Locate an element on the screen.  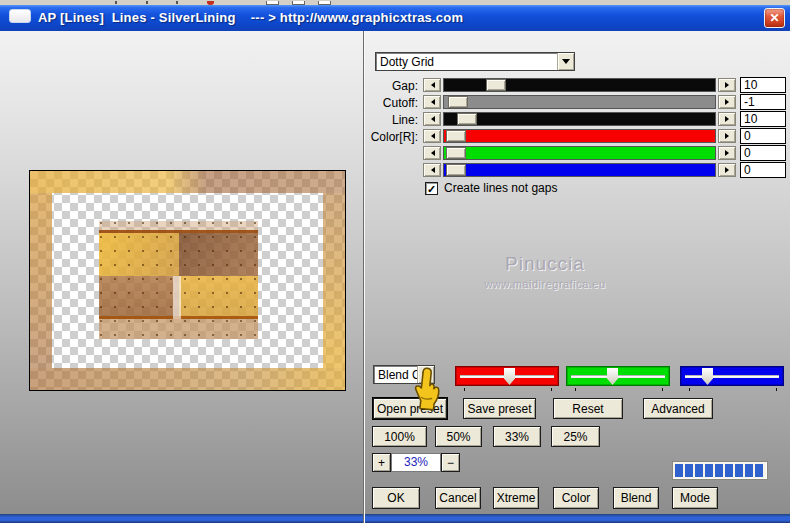
blue-channel-thumb is located at coordinates (708, 376).